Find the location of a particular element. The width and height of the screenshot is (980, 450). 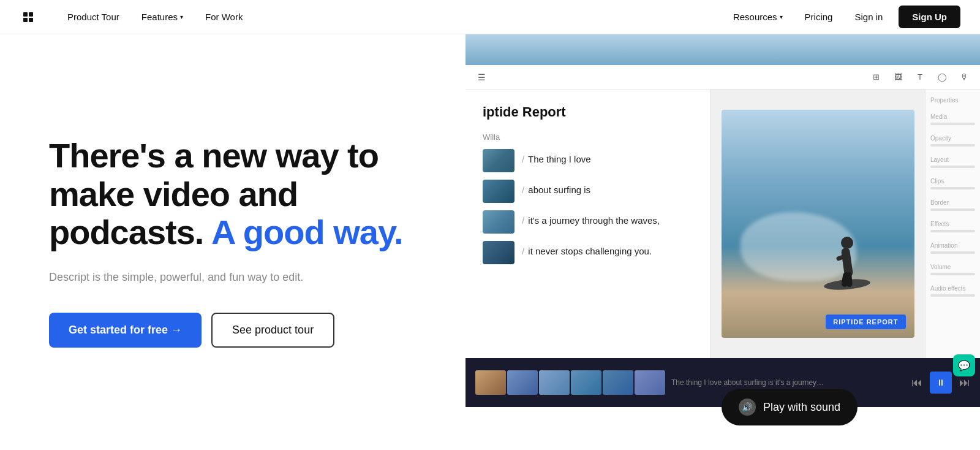

transcript-speaker: Willa is located at coordinates (588, 137).